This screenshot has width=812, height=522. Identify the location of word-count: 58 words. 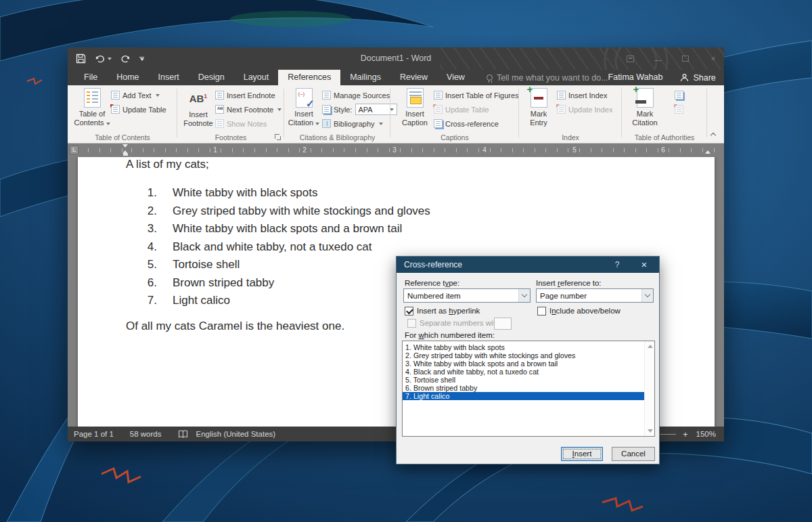
(146, 434).